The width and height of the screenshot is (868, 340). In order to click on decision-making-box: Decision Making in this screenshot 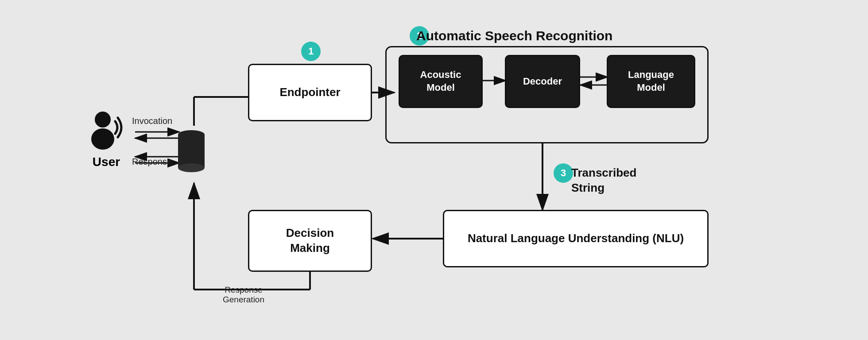, I will do `click(310, 241)`.